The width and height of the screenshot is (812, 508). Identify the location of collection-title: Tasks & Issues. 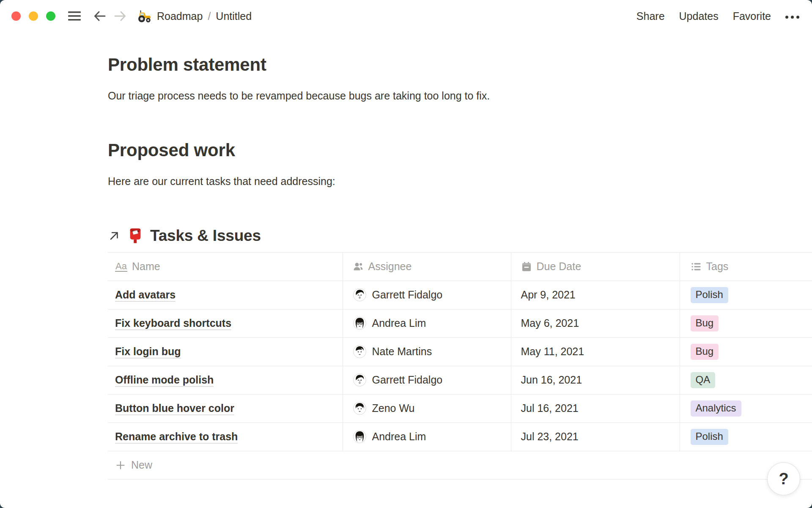
(206, 236).